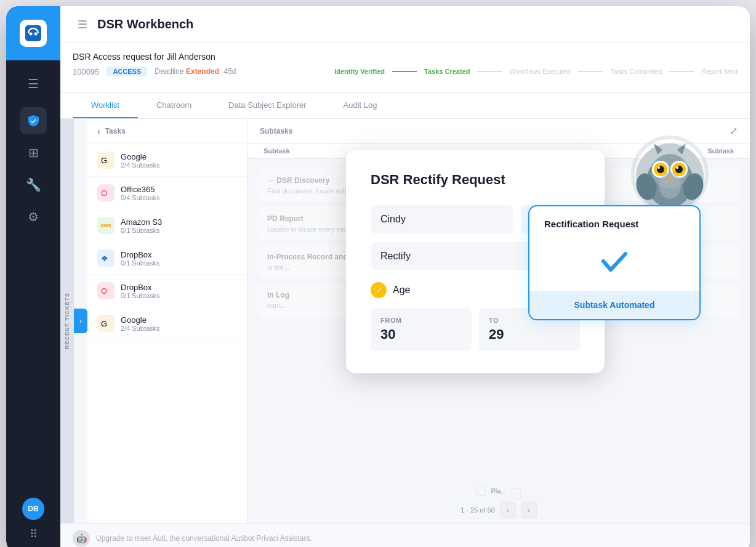 Image resolution: width=756 pixels, height=547 pixels. What do you see at coordinates (105, 106) in the screenshot?
I see `tab-worklist: Worklist` at bounding box center [105, 106].